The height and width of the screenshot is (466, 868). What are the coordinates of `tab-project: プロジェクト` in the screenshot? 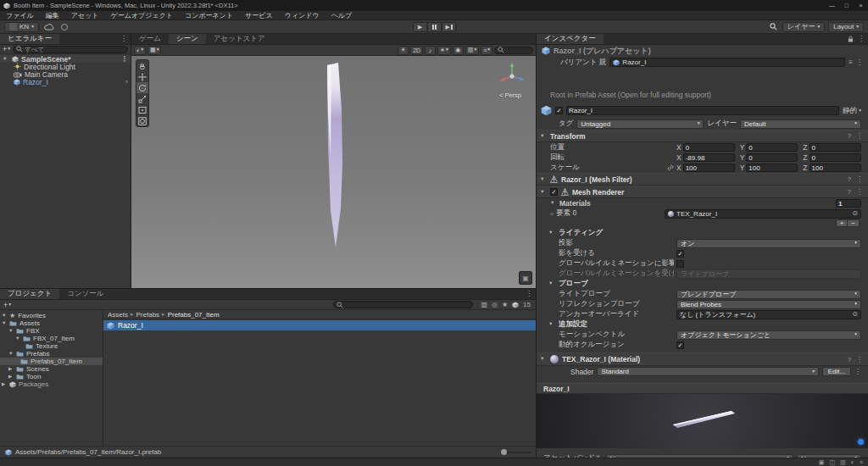 It's located at (30, 294).